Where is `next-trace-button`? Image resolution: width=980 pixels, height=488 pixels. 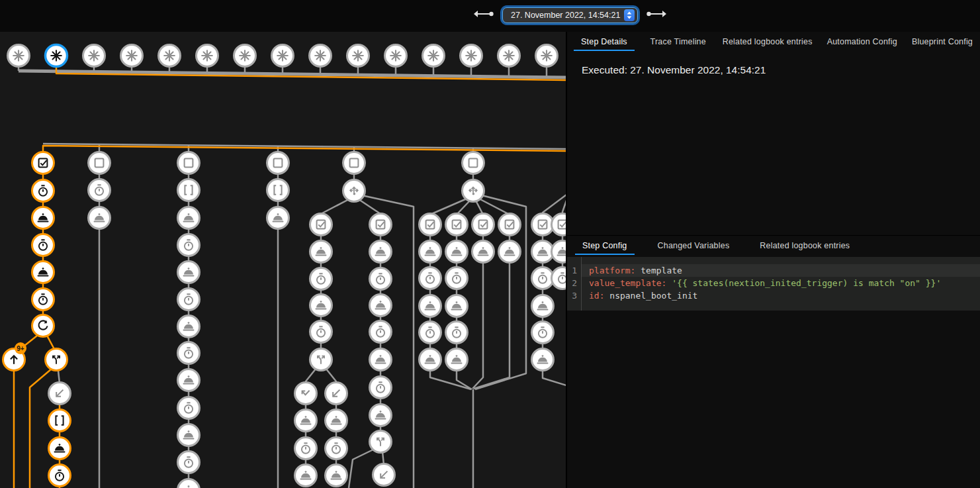 next-trace-button is located at coordinates (657, 15).